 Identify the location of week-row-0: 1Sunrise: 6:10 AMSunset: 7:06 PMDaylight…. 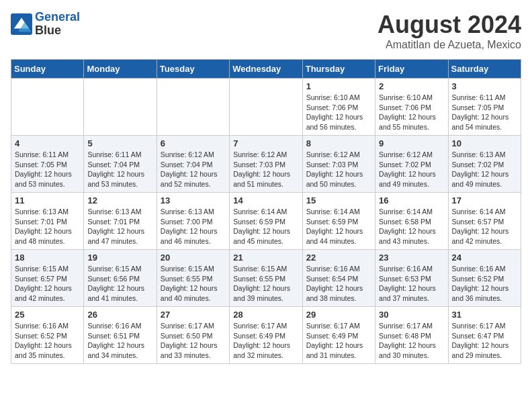
(266, 107).